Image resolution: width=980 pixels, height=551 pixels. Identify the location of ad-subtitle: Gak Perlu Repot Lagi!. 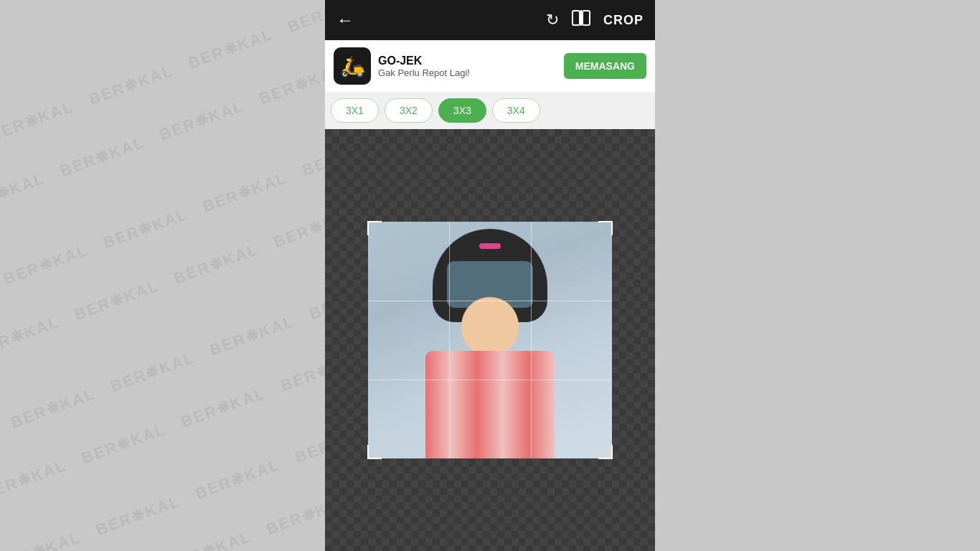
(468, 73).